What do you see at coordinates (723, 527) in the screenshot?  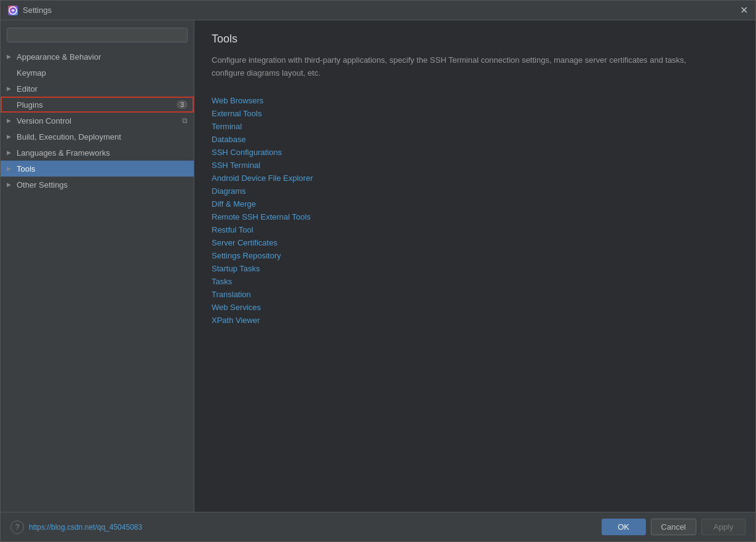 I see `apply-button: Apply` at bounding box center [723, 527].